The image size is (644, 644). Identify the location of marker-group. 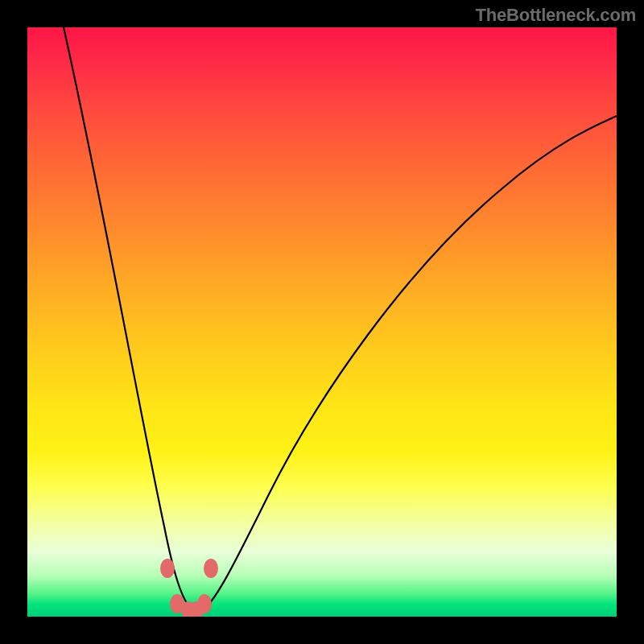
(189, 588).